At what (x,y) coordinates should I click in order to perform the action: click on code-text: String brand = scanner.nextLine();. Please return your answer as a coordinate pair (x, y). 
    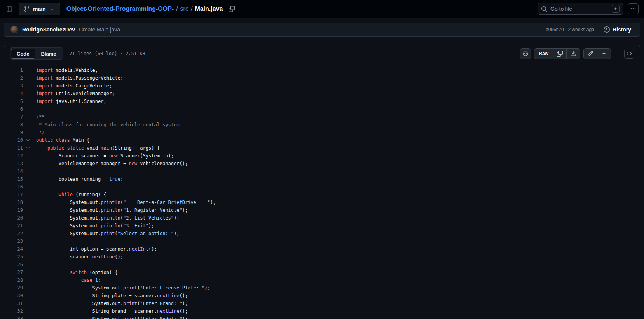
    Looking at the image, I should click on (337, 311).